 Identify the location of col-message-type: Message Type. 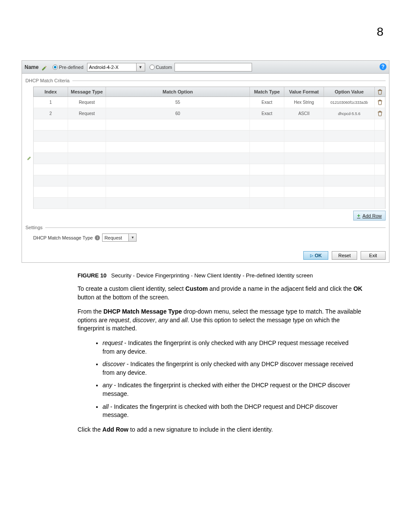
(87, 92).